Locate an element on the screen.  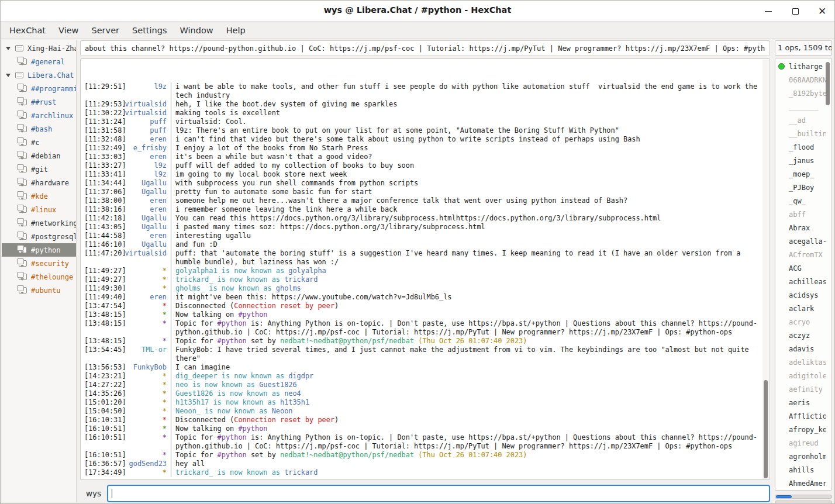
tree-item-label: #python is located at coordinates (46, 250).